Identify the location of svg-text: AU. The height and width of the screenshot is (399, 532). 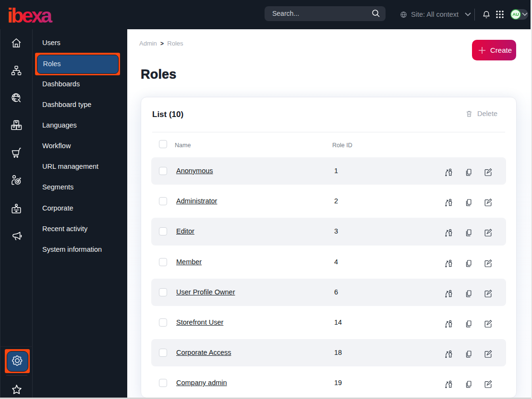
(516, 14).